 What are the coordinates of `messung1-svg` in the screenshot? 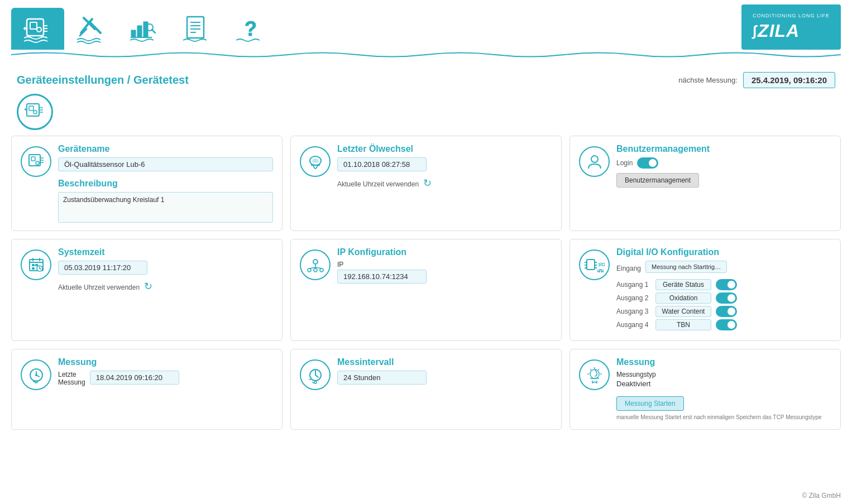 It's located at (36, 375).